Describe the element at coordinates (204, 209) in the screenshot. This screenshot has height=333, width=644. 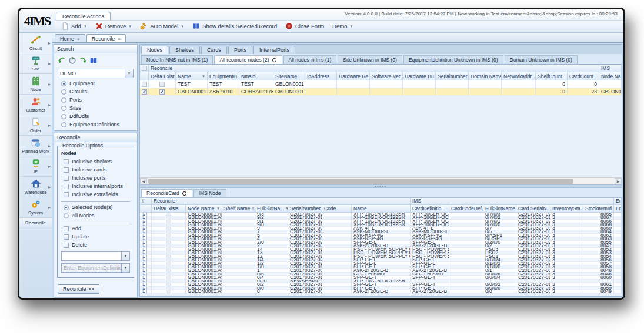
I see `column-header-node-name: Node Name▼` at that location.